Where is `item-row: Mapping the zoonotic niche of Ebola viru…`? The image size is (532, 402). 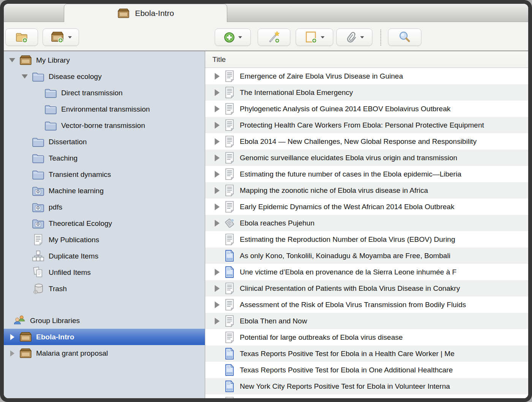 item-row: Mapping the zoonotic niche of Ebola viru… is located at coordinates (367, 191).